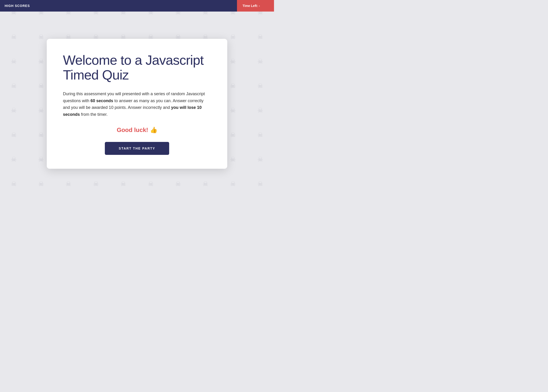  What do you see at coordinates (17, 6) in the screenshot?
I see `high-scores-link: HIGH SCORES` at bounding box center [17, 6].